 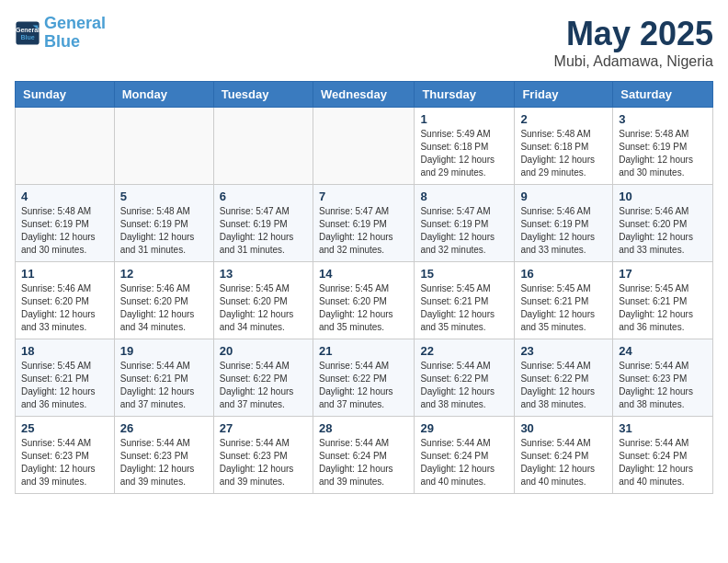 I want to click on calendar-cell: 6Sunrise: 5:47 AM Sunset: 6:19 PM Daylig…, so click(x=263, y=224).